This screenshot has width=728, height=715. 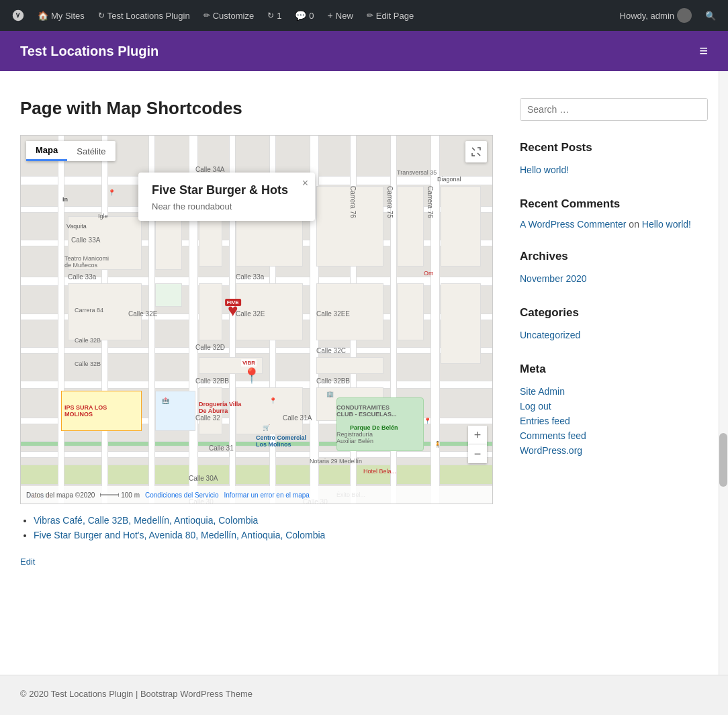 What do you see at coordinates (614, 335) in the screenshot?
I see `category-link-1: Uncategorized` at bounding box center [614, 335].